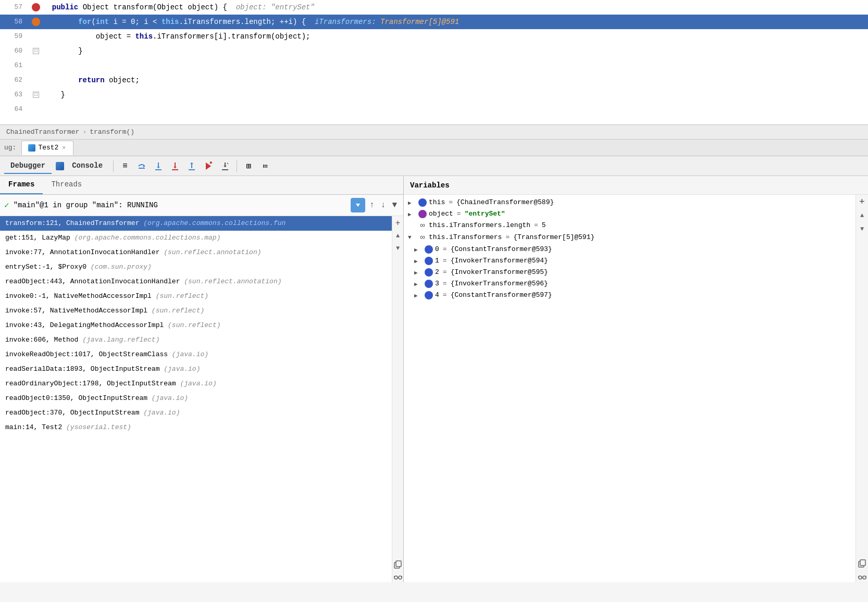 The height and width of the screenshot is (602, 868). What do you see at coordinates (455, 22) in the screenshot?
I see `code-content-58: for(int i = 0; i < this.iTransformers.le…` at bounding box center [455, 22].